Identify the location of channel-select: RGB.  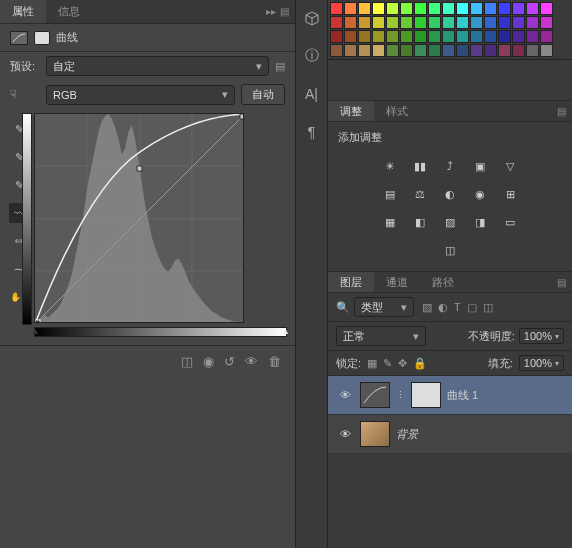
(140, 95).